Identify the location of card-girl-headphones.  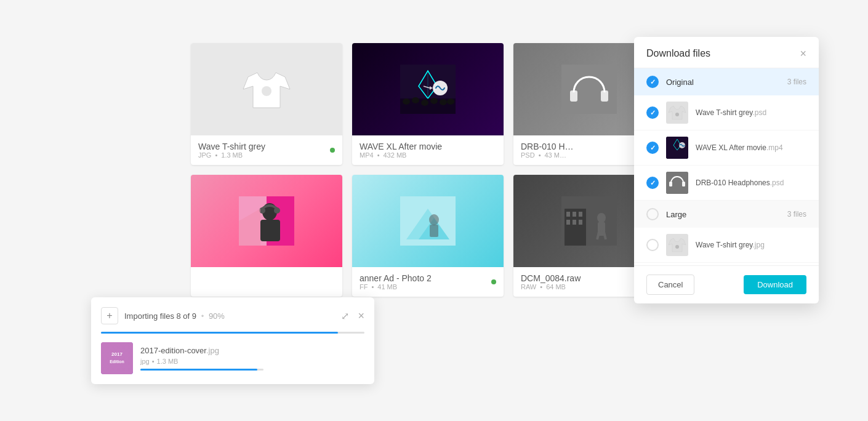
(267, 236).